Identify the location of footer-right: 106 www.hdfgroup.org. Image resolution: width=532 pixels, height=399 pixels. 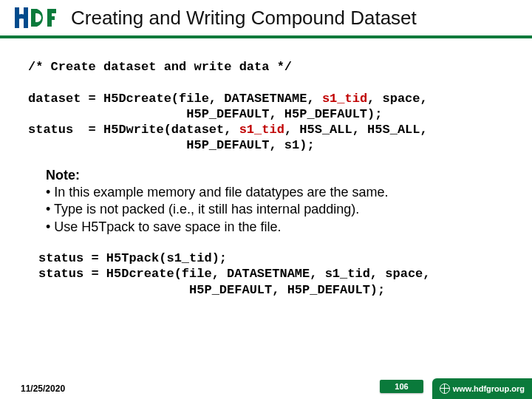
(456, 389).